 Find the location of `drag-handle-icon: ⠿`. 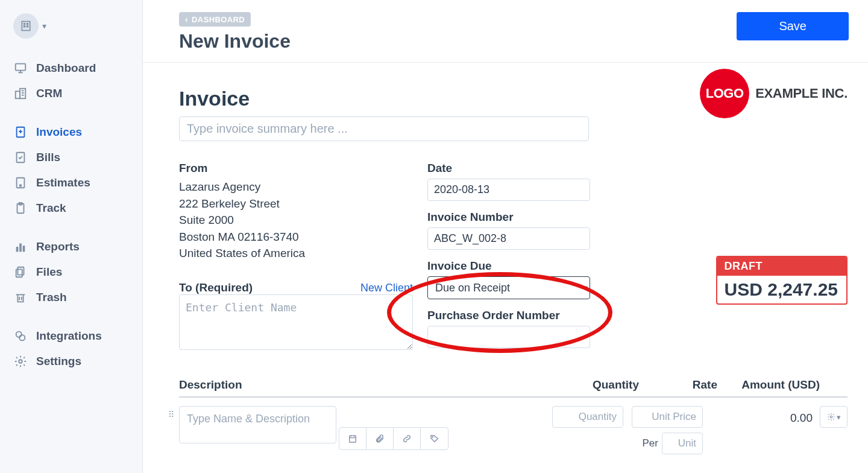

drag-handle-icon: ⠿ is located at coordinates (171, 414).